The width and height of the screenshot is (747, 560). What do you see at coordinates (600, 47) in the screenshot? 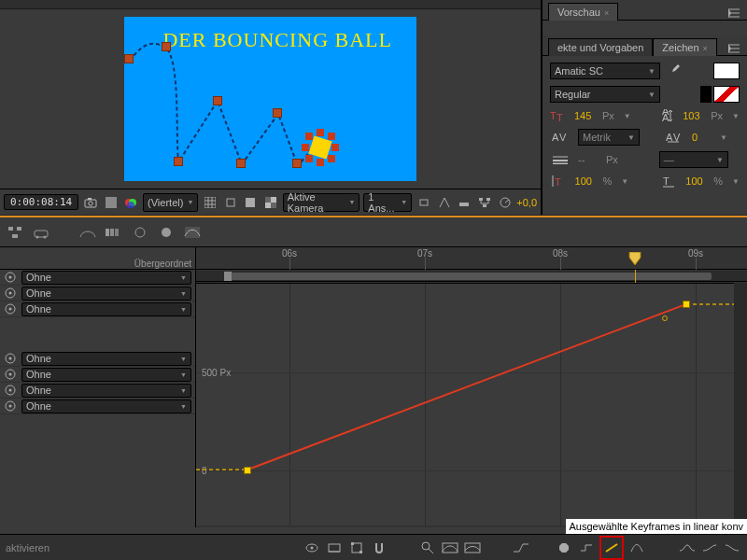
I see `tab-effects-presets: ekte und Vorgaben` at bounding box center [600, 47].